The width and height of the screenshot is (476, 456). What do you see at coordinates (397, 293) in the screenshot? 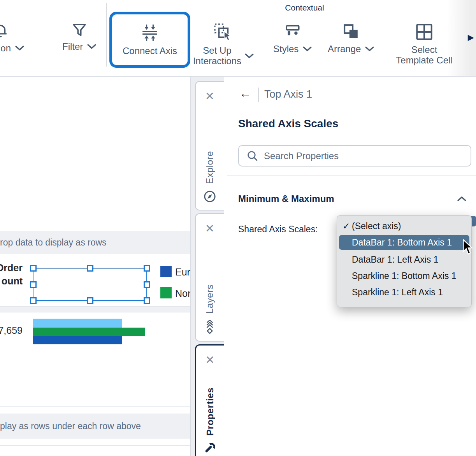
I see `dropdown-option-label: Sparkline 1: Left Axis 1` at bounding box center [397, 293].